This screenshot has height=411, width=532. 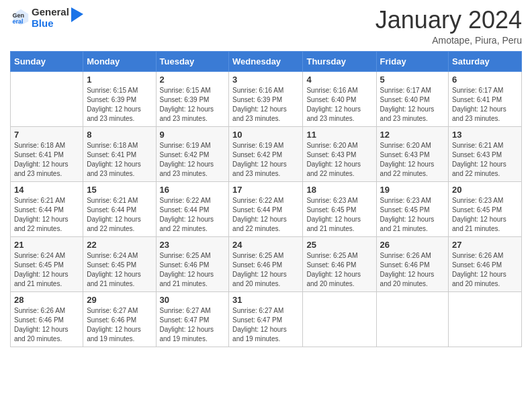 I want to click on day-detail: Sunrise: 6:21 AMSunset: 6:43 PMDaylight:…, so click(x=480, y=160).